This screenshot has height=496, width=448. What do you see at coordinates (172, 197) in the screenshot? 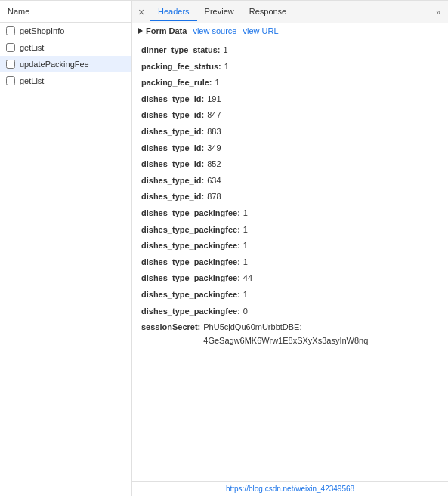
I see `data-key-9: dishes_type_id:` at bounding box center [172, 197].